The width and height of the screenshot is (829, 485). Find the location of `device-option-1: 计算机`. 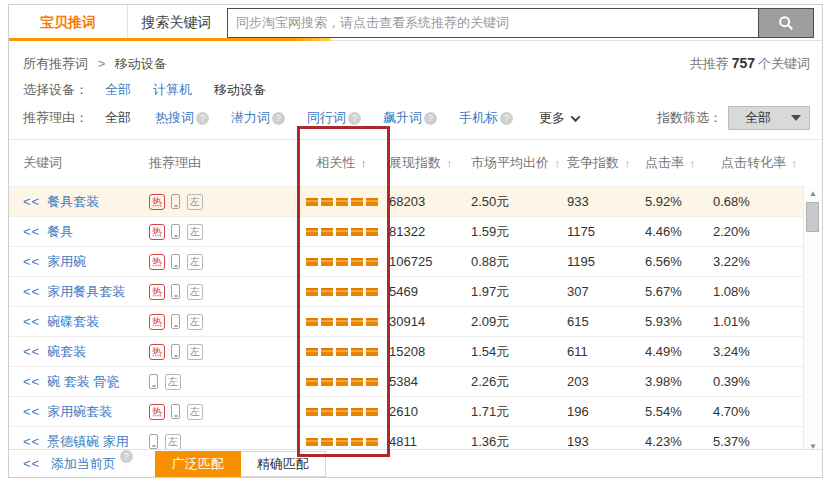

device-option-1: 计算机 is located at coordinates (172, 90).